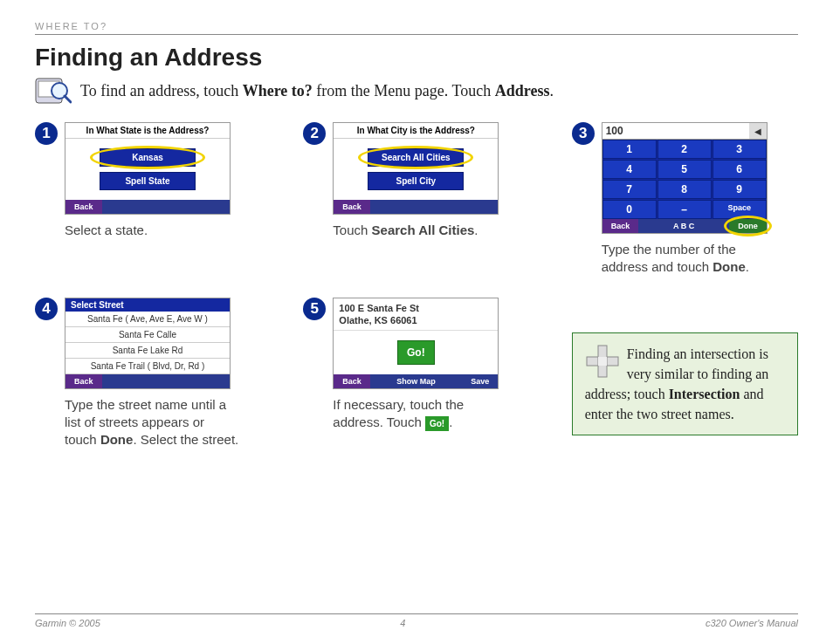  What do you see at coordinates (420, 230) in the screenshot?
I see `step-2-caption: Touch Search All Cities.` at bounding box center [420, 230].